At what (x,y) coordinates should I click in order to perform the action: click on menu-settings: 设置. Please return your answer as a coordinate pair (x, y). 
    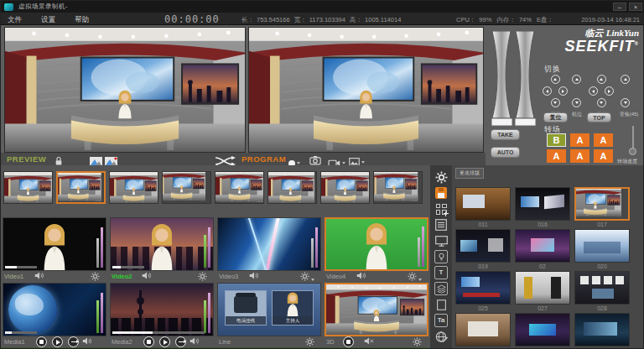
    Looking at the image, I should click on (49, 20).